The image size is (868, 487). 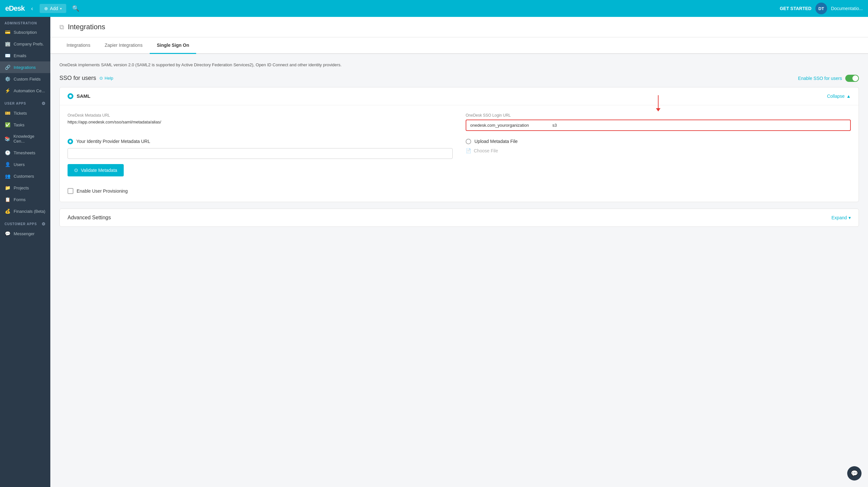 I want to click on sidebar-item-tickets: 🎫 Tickets, so click(x=25, y=113).